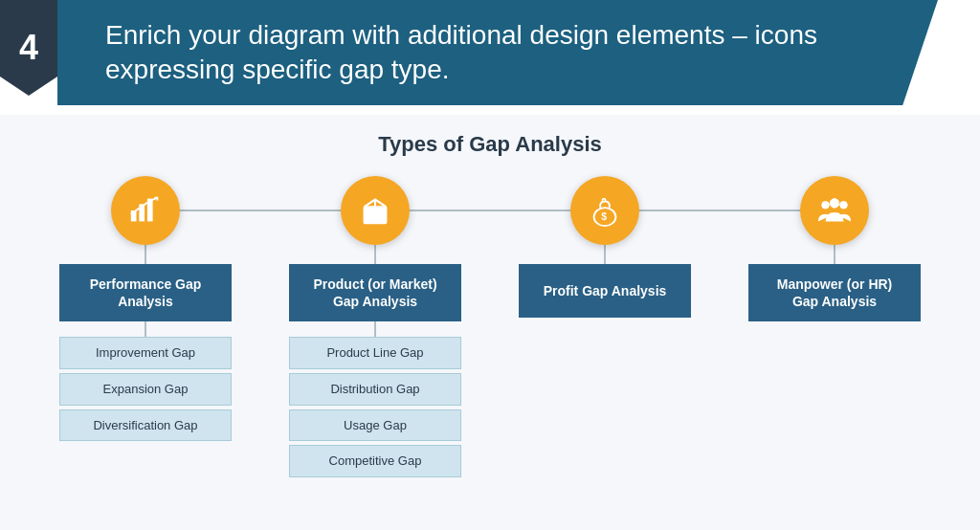  What do you see at coordinates (145, 389) in the screenshot?
I see `sub-item-expansion: Expansion Gap` at bounding box center [145, 389].